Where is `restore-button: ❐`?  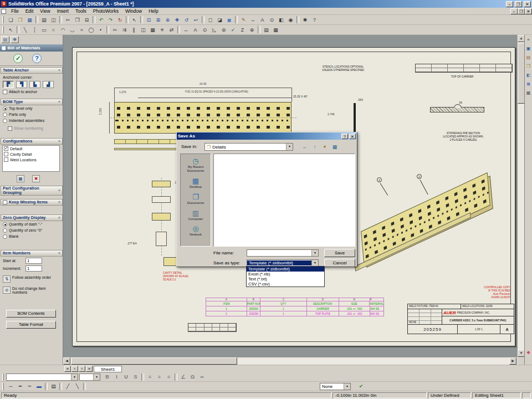 restore-button: ❐ is located at coordinates (519, 4).